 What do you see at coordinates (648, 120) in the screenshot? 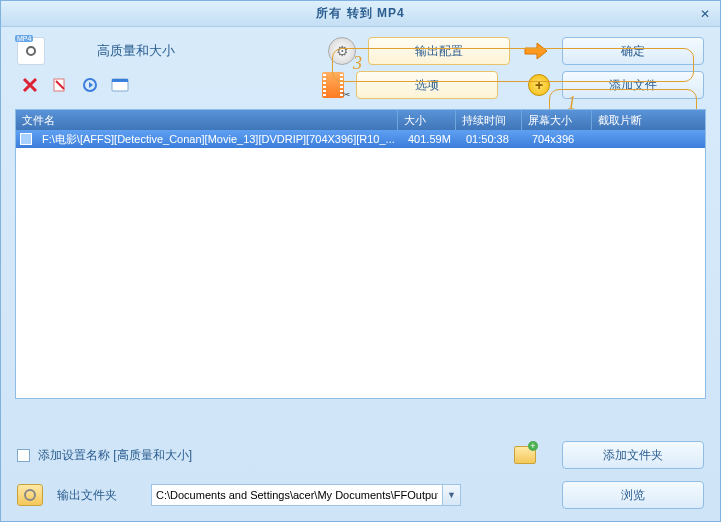
I see `col-cut: 截取片断` at bounding box center [648, 120].